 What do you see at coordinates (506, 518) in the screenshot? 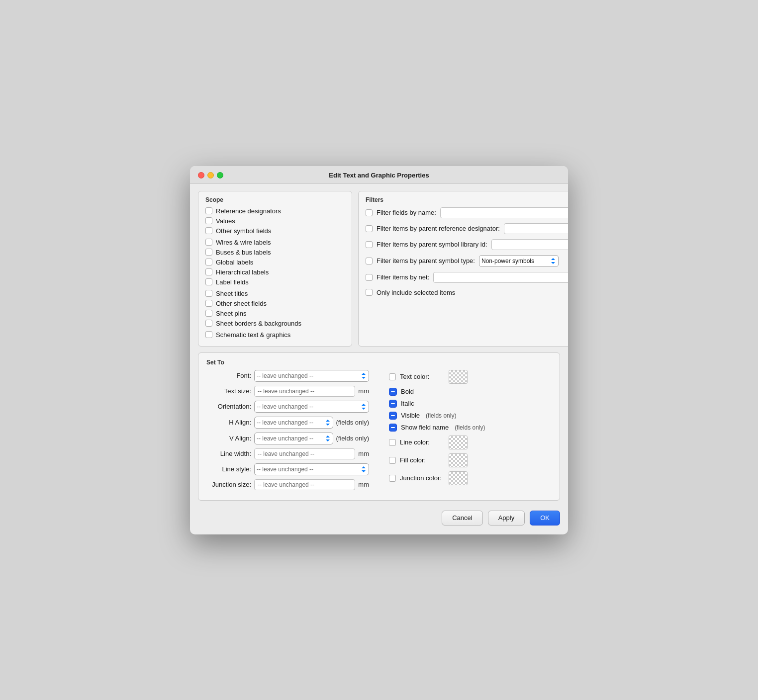
I see `apply-button: Apply` at bounding box center [506, 518].